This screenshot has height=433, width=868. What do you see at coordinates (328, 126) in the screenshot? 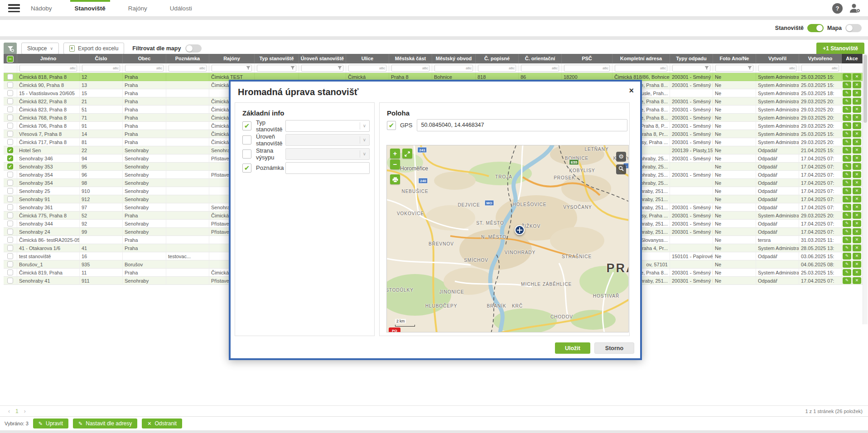
I see `Typ stanoviště-select: ∨` at bounding box center [328, 126].